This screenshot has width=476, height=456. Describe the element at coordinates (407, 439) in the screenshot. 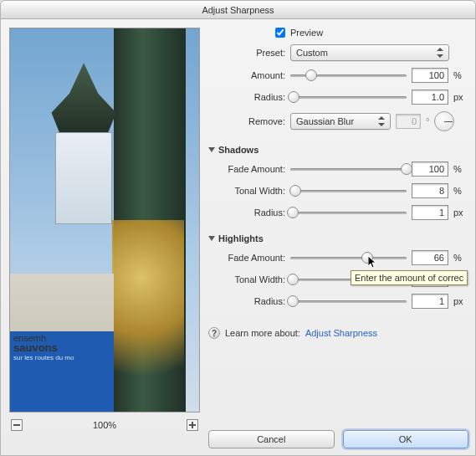

I see `ok-button: OK` at that location.